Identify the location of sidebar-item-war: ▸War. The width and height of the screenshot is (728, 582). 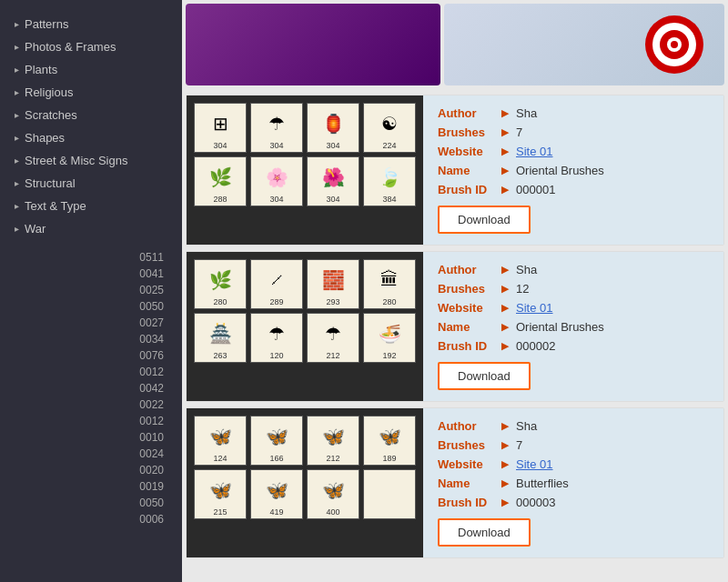
(91, 229).